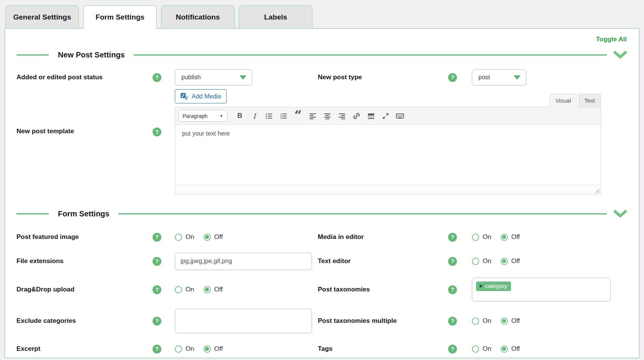 This screenshot has height=360, width=644. I want to click on tab-labels: Labels, so click(276, 17).